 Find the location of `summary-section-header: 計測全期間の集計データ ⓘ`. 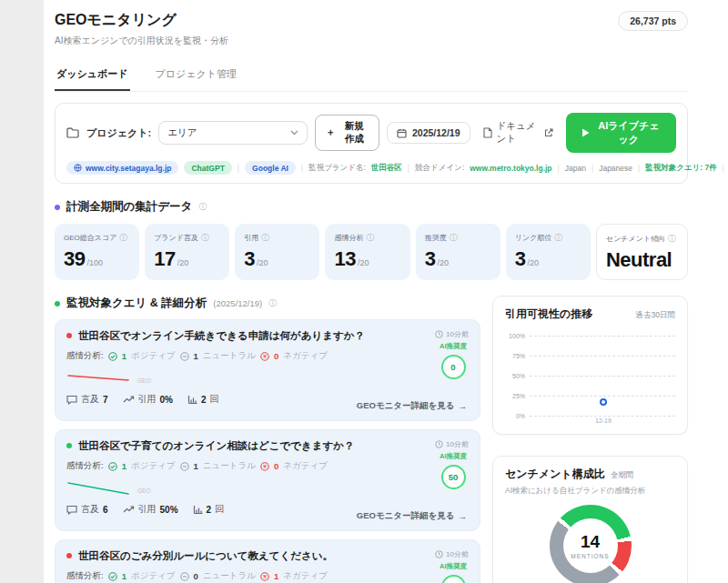

summary-section-header: 計測全期間の集計データ ⓘ is located at coordinates (371, 207).